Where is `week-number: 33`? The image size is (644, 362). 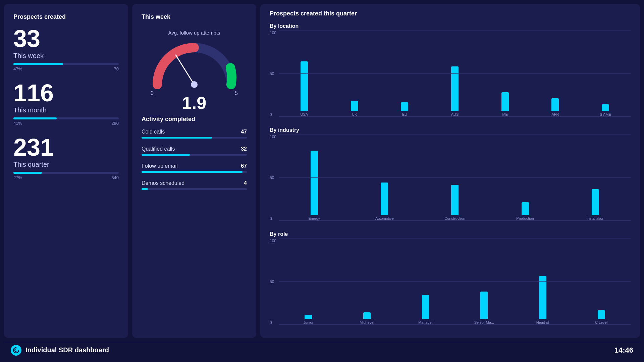
week-number: 33 is located at coordinates (66, 39).